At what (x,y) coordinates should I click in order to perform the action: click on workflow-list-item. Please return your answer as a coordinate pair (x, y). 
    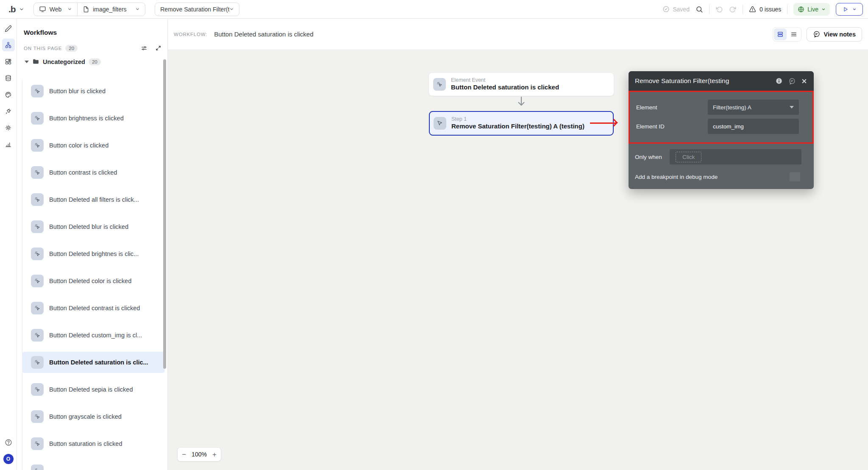
    Looking at the image, I should click on (92, 464).